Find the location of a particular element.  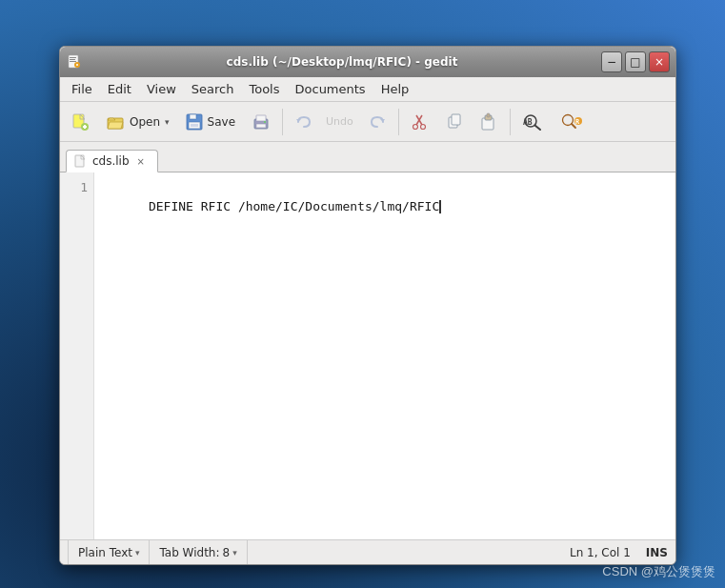

save-button: Save is located at coordinates (210, 122).